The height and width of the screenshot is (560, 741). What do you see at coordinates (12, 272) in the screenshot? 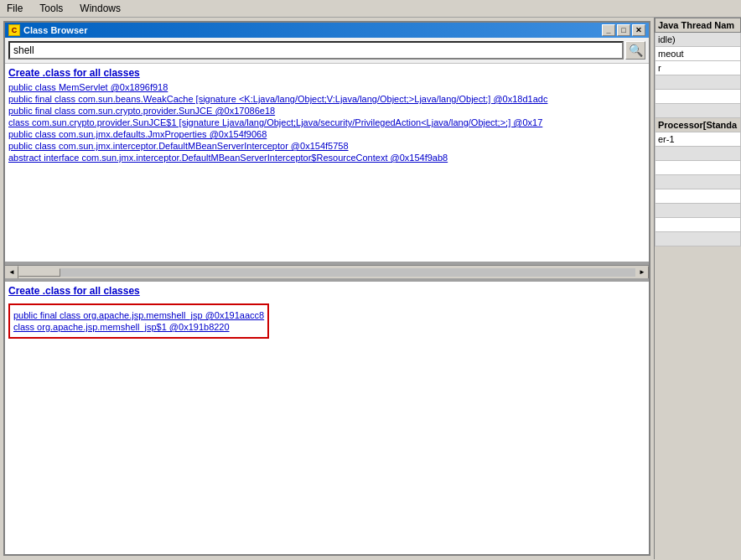
I see `scroll-left-arrow: ◄` at bounding box center [12, 272].